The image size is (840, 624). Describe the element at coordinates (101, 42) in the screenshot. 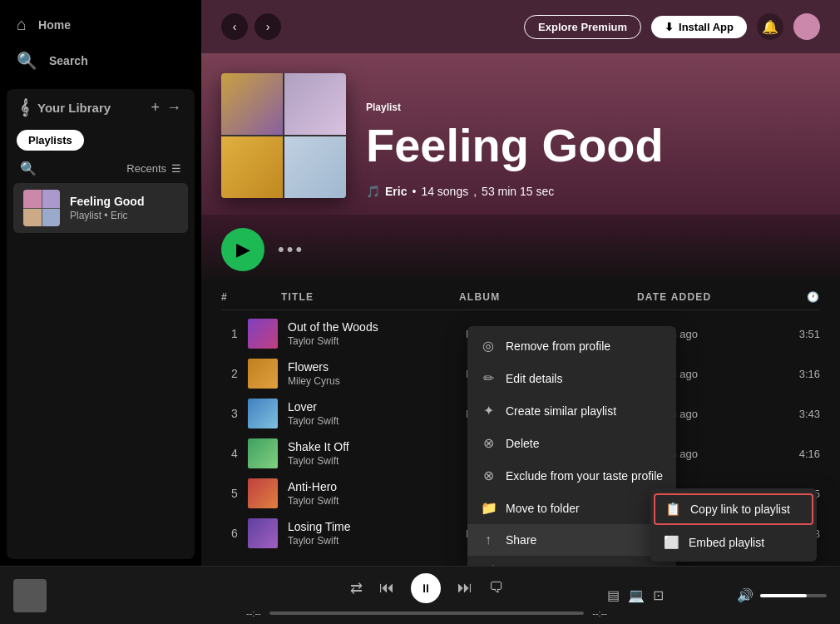

I see `sidebar-nav: ⌂ Home 🔍 Search` at that location.